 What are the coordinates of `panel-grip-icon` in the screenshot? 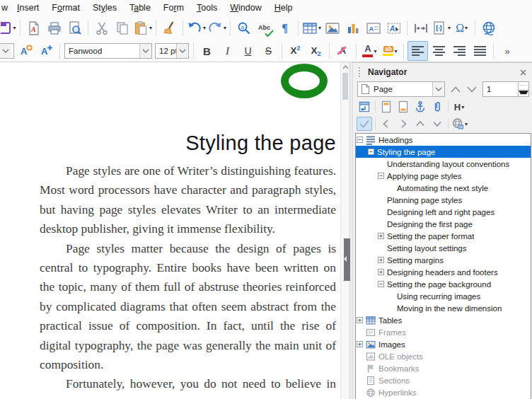 It's located at (361, 72).